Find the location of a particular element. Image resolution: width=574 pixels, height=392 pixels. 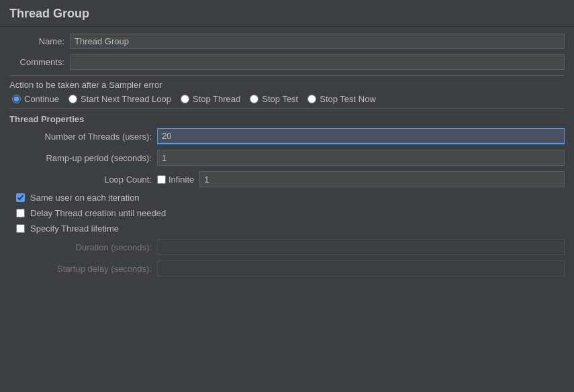

delay-thread-checkbox is located at coordinates (20, 213).